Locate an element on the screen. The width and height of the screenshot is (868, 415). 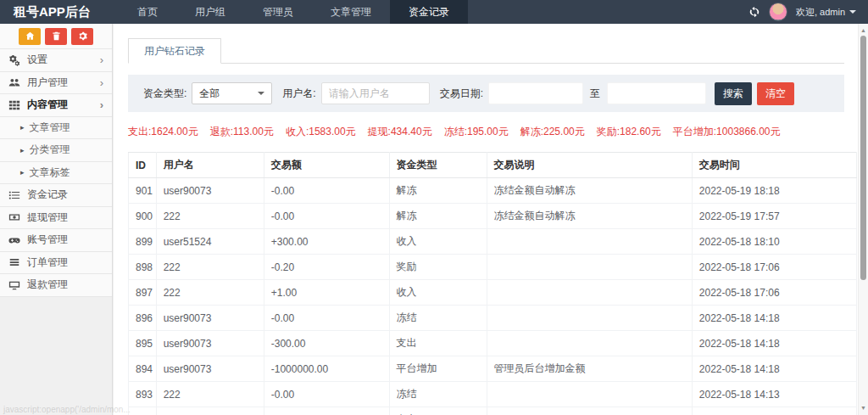
scrollbar-thumb is located at coordinates (863, 158).